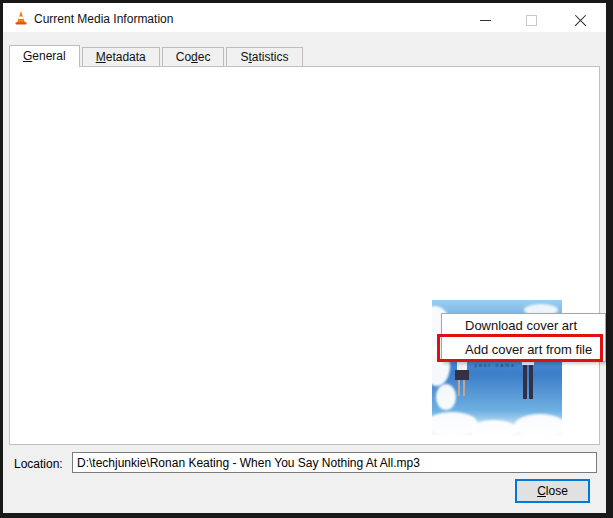  I want to click on minimize-button, so click(485, 20).